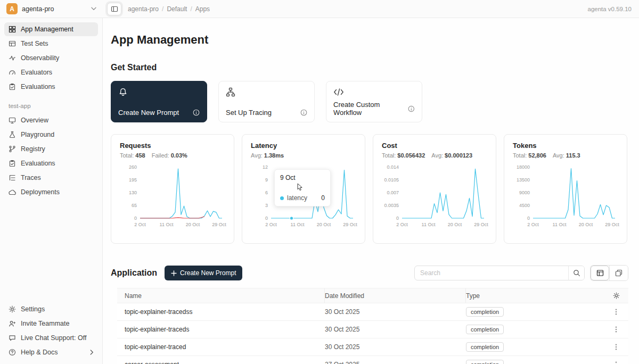  I want to click on metric-card-cost: Cost Total:$0.056432 Avg:$0.000123 00.00…, so click(435, 189).